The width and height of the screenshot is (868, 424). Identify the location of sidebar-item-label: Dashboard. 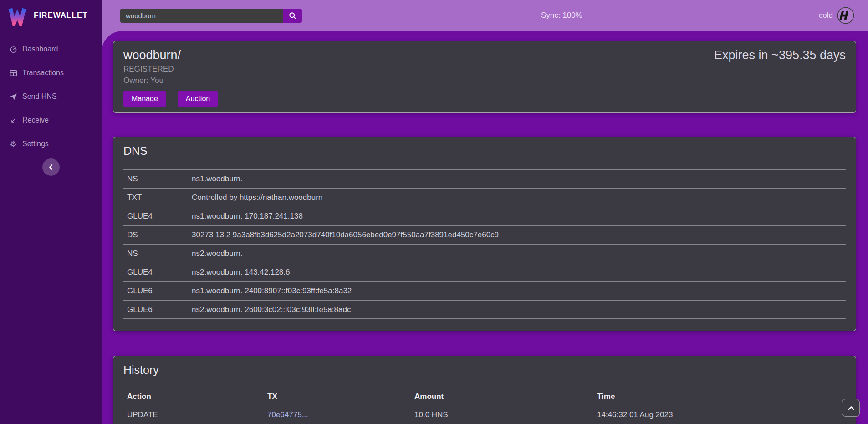
(40, 49).